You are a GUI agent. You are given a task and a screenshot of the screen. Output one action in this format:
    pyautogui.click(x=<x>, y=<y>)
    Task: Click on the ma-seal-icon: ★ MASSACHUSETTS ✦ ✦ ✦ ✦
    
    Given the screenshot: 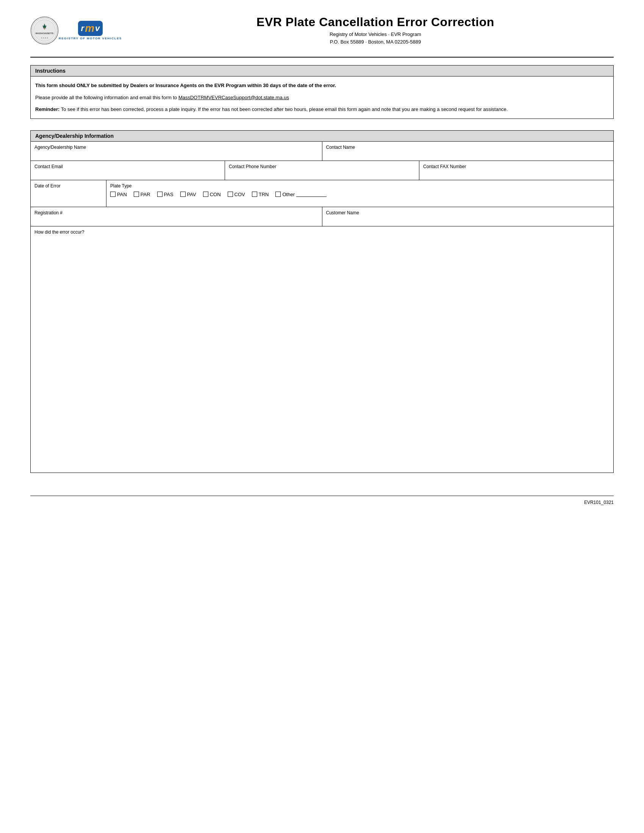 What is the action you would take?
    pyautogui.click(x=44, y=31)
    